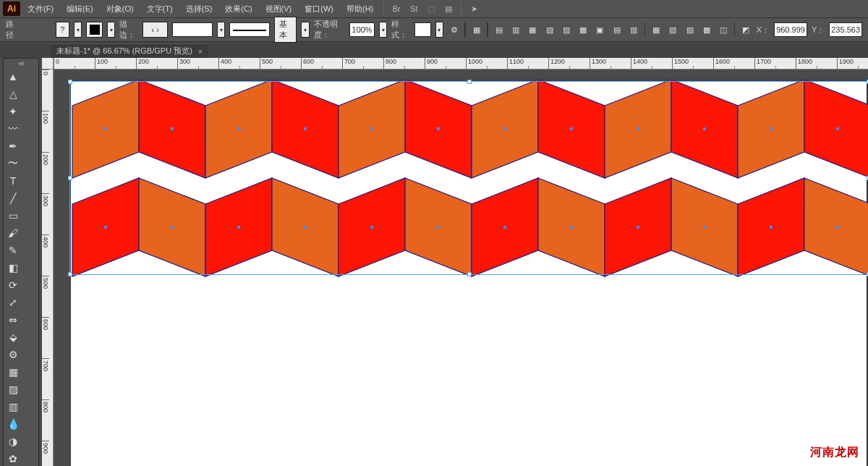 This screenshot has width=868, height=466. What do you see at coordinates (319, 9) in the screenshot?
I see `menu-window: 窗口(W)` at bounding box center [319, 9].